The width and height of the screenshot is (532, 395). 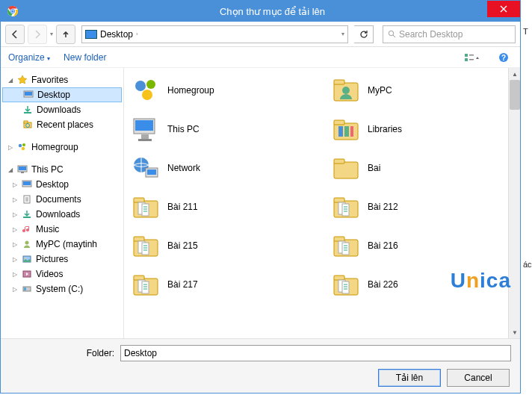 I want to click on view-options-button, so click(x=472, y=57).